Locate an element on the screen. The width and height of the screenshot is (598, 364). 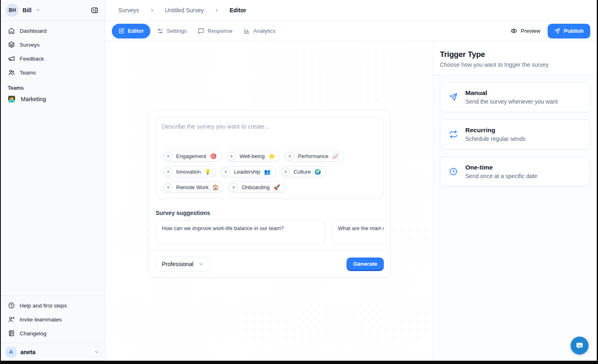
sidebar-item-teams: Teams is located at coordinates (53, 72).